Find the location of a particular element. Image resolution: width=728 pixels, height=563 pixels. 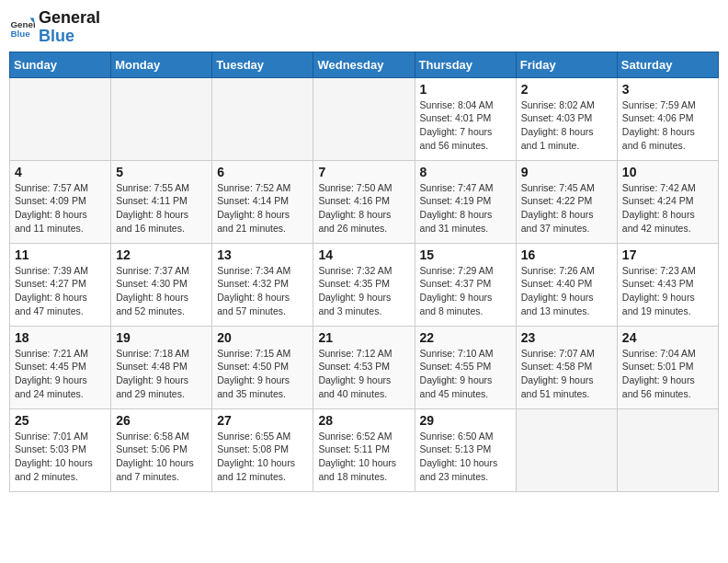

day-info: Sunrise: 7:37 AM Sunset: 4:30 PM Dayligh… is located at coordinates (162, 291).